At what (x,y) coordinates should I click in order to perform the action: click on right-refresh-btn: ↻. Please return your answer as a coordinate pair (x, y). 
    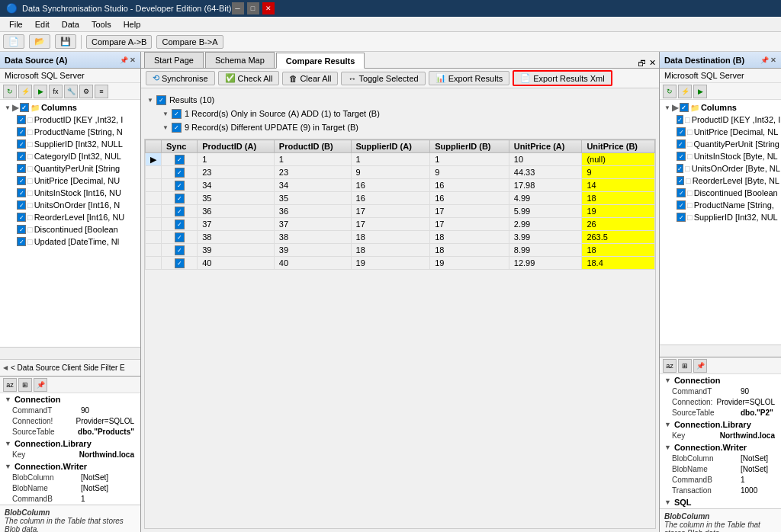
    Looking at the image, I should click on (670, 91).